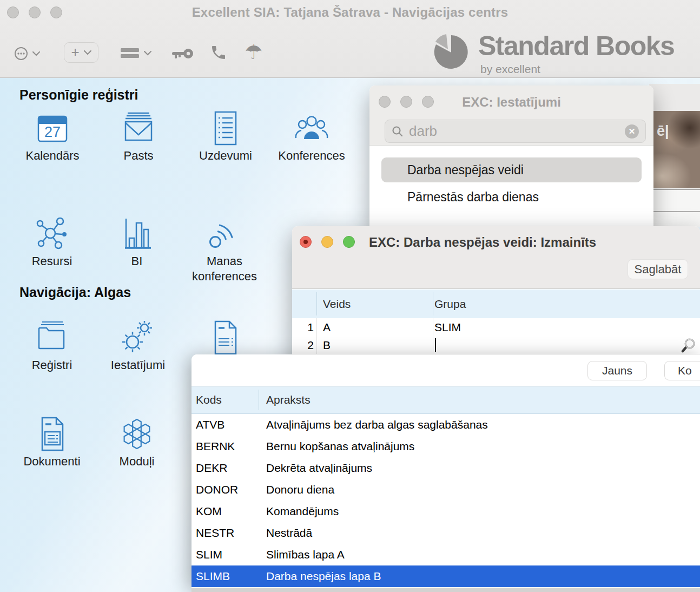 Image resolution: width=700 pixels, height=592 pixels. I want to click on list-item: DEKR Dekrēta atvaļinājums, so click(446, 468).